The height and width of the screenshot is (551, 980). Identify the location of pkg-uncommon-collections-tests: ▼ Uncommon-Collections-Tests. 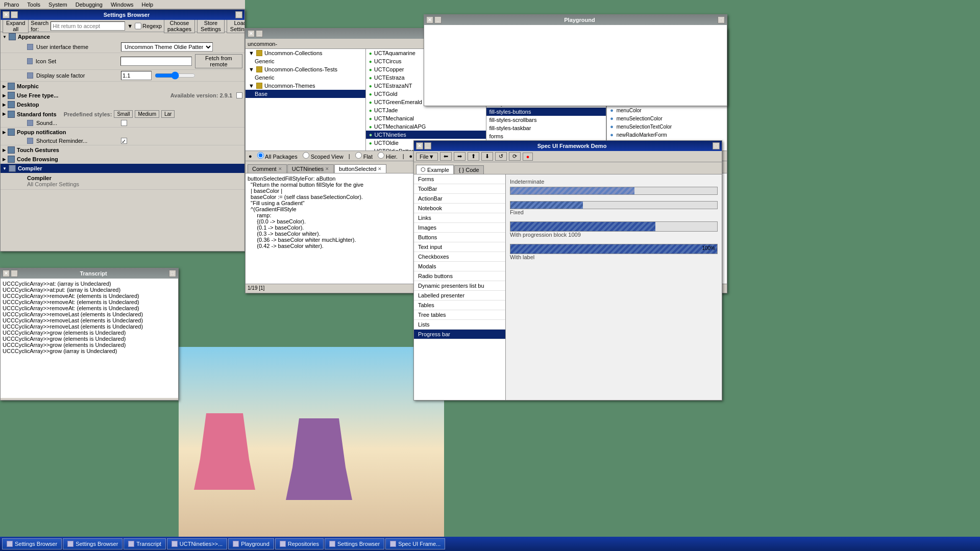
(305, 69).